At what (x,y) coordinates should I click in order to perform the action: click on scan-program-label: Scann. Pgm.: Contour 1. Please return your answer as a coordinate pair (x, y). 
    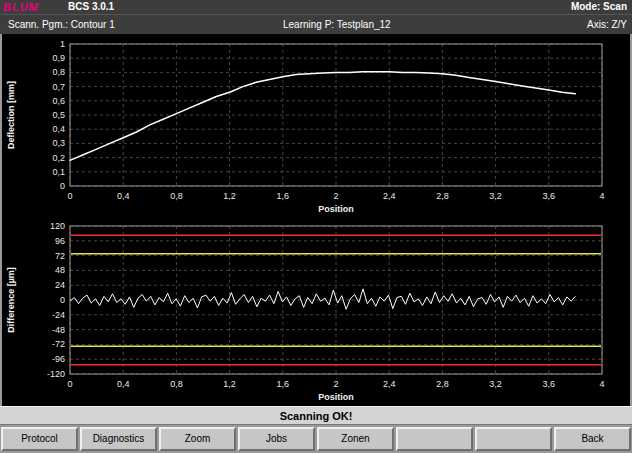
    Looking at the image, I should click on (62, 25).